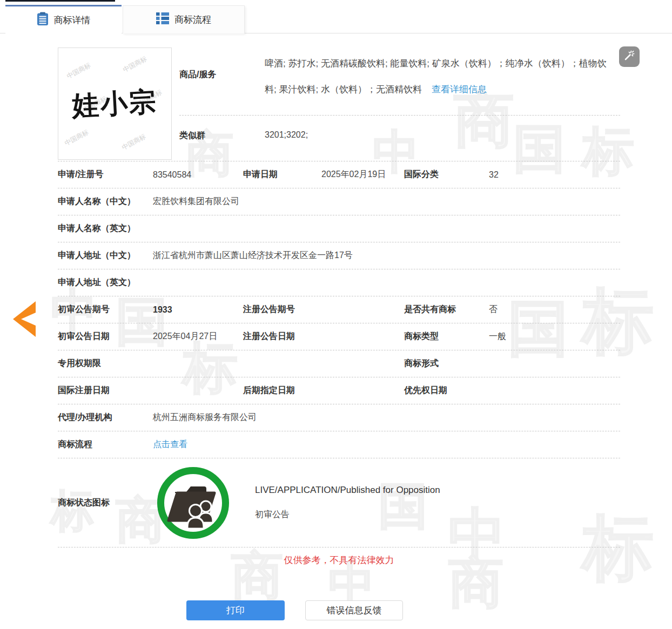 The height and width of the screenshot is (629, 672). I want to click on table-row: 代理/办理机构 杭州五洲商标服务有限公司, so click(339, 418).